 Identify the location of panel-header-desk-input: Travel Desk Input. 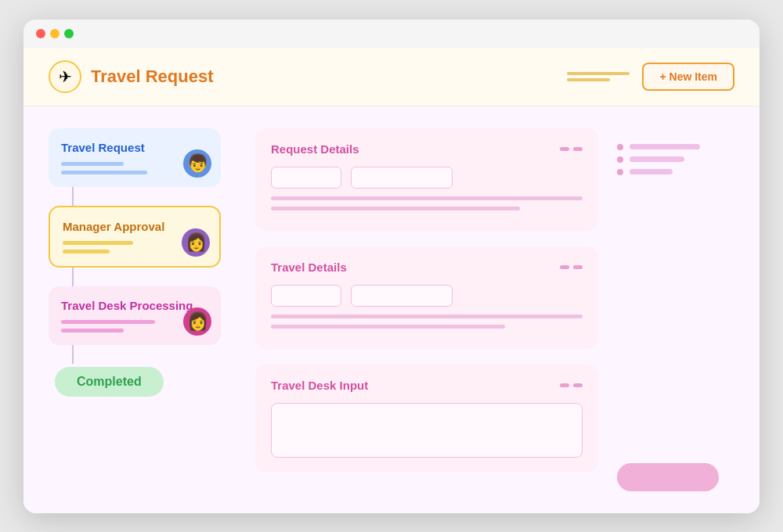
(427, 385).